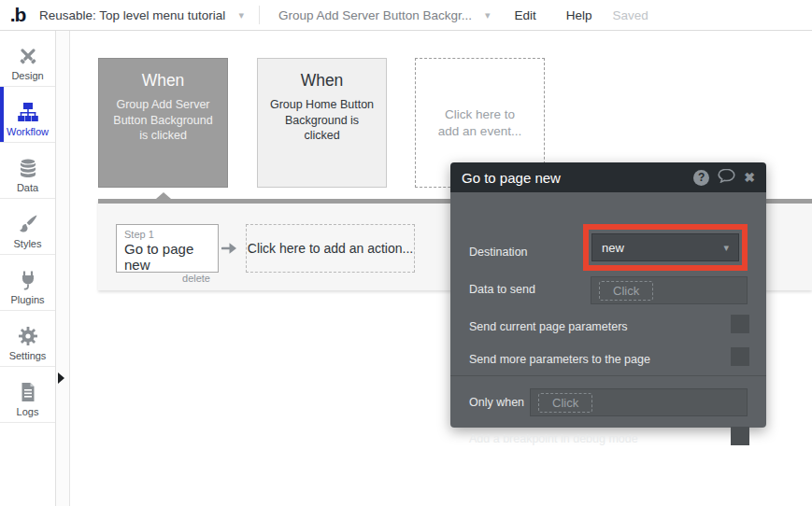 The height and width of the screenshot is (506, 812). I want to click on only-when-placeholder: Click, so click(565, 403).